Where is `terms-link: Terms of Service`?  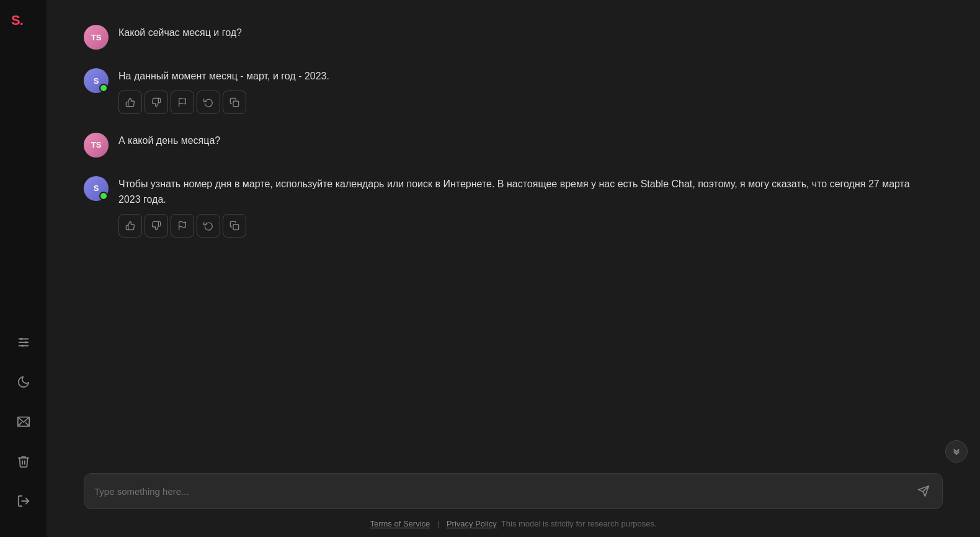
terms-link: Terms of Service is located at coordinates (399, 523).